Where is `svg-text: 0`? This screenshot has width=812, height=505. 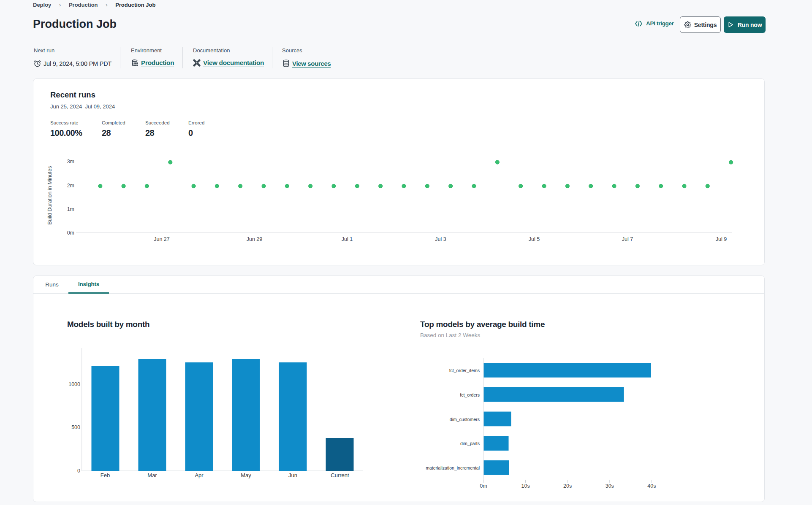
svg-text: 0 is located at coordinates (79, 471).